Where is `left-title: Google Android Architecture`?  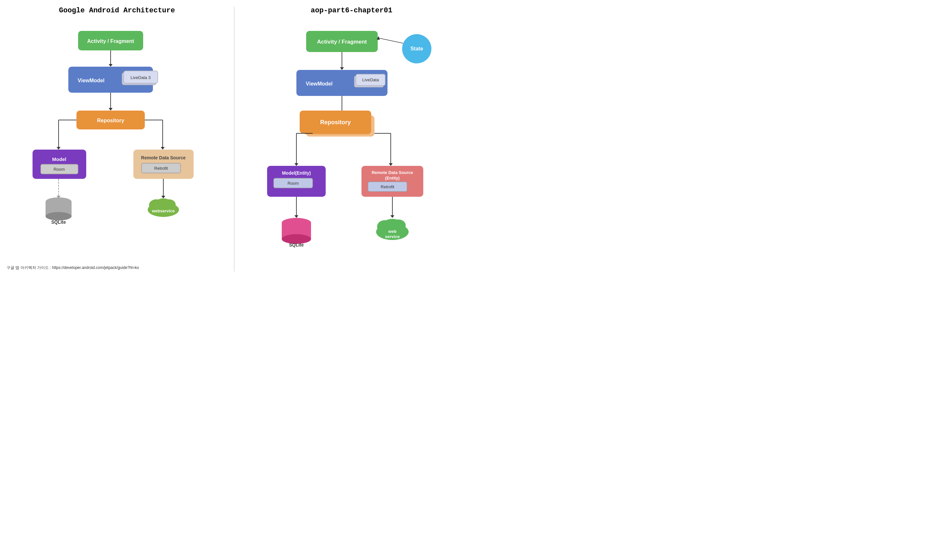
left-title: Google Android Architecture is located at coordinates (117, 11).